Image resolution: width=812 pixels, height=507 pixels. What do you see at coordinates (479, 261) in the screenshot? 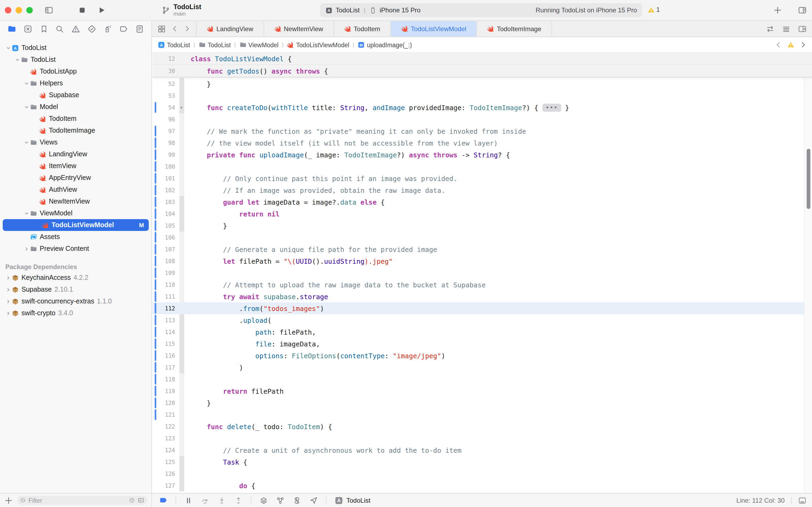
I see `code-line-108: 108 let filePath = "\(UUID().uuidString)…` at bounding box center [479, 261].